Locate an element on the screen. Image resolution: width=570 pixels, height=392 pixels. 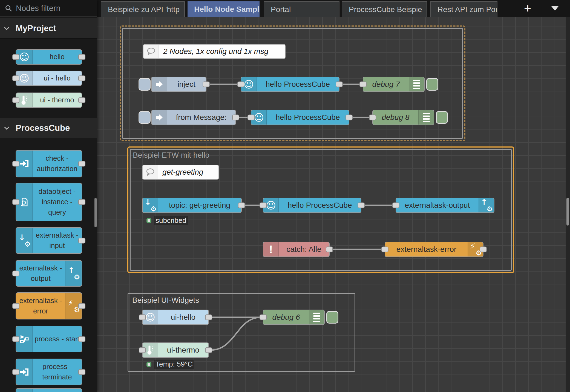
node-inject: inject is located at coordinates (179, 84).